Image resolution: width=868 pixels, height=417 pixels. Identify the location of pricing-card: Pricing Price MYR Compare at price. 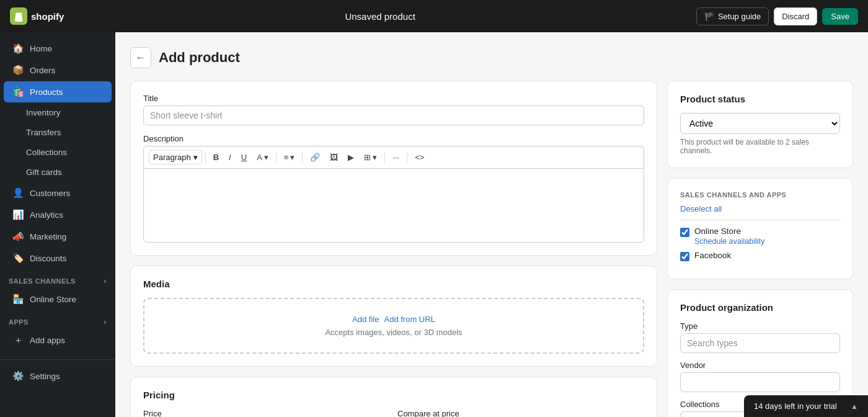
(394, 397).